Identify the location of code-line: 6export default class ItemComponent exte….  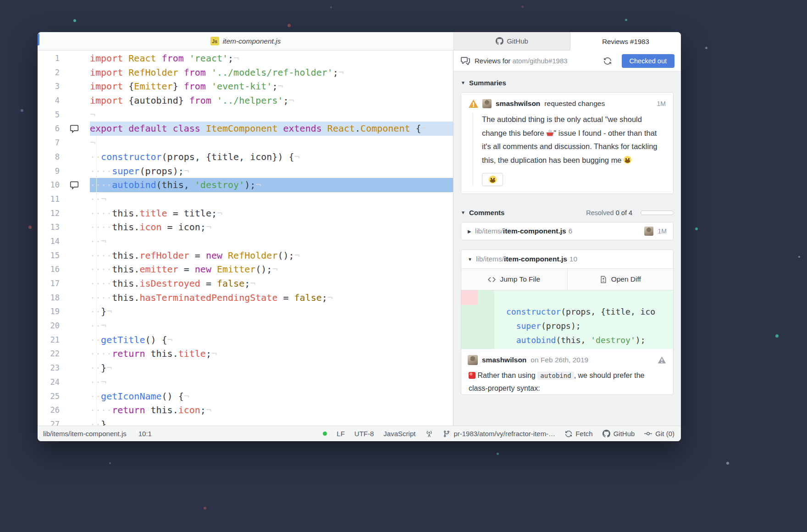
(245, 128).